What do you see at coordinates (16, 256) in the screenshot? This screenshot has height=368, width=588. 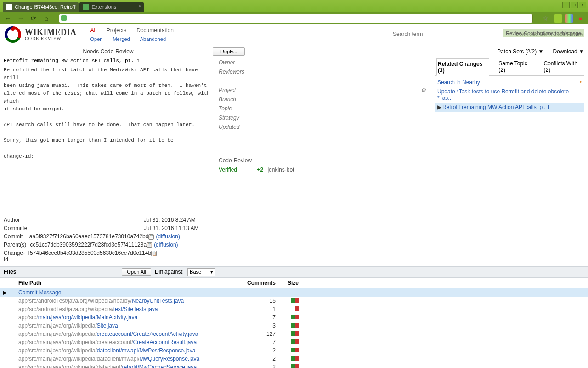 I see `changeid-label: Change-Id` at bounding box center [16, 256].